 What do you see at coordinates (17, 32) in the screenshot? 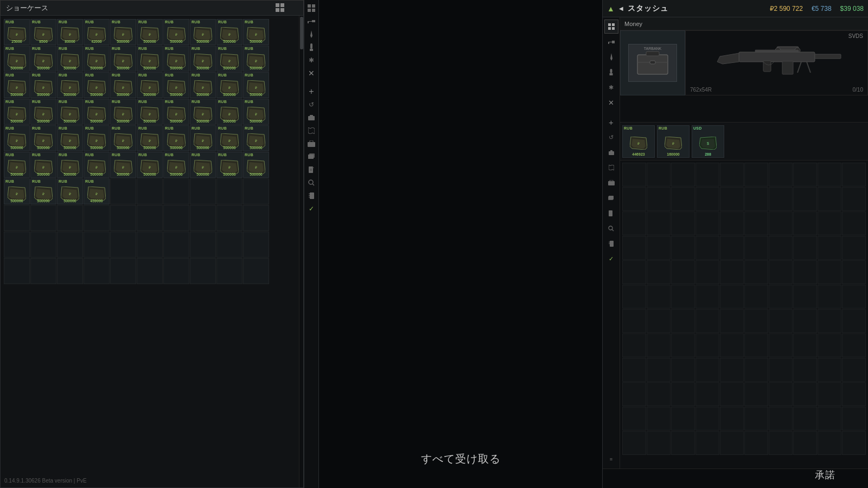
I see `showcase-cell: RUB ₽ 25000` at bounding box center [17, 32].